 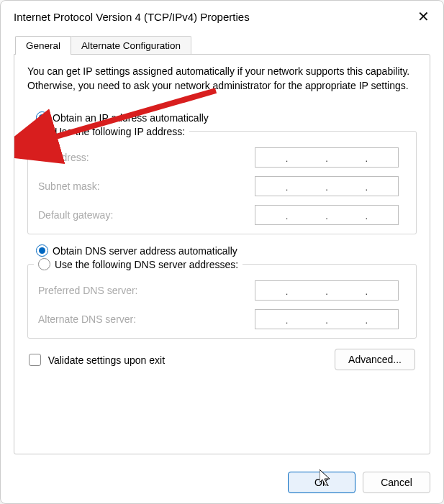 I want to click on ip-address-input: ..., so click(x=327, y=157).